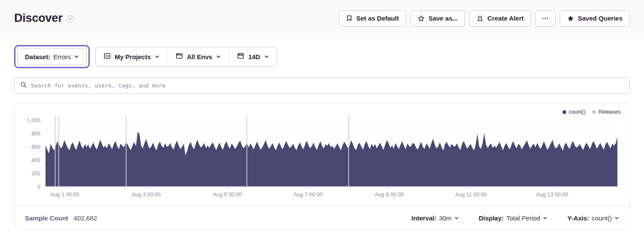 This screenshot has width=644, height=238. Describe the element at coordinates (515, 218) in the screenshot. I see `chart-controls: Interval: 30m Display: Total Period` at that location.